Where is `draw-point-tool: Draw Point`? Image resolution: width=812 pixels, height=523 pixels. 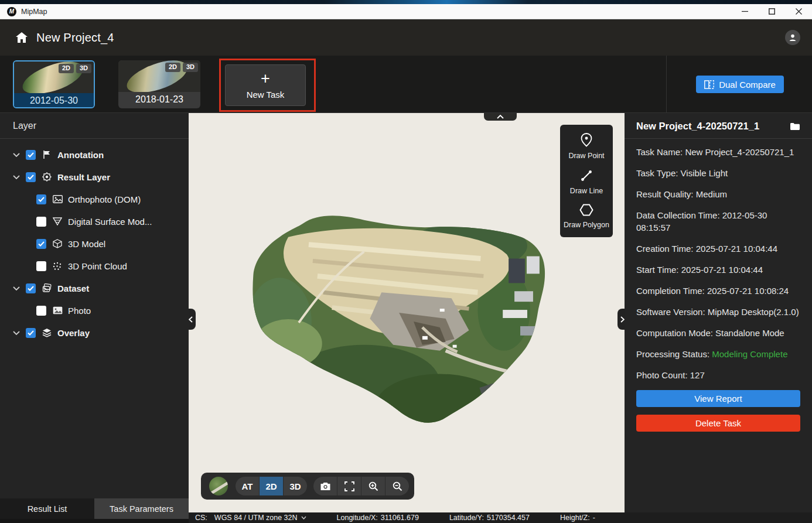 draw-point-tool: Draw Point is located at coordinates (586, 146).